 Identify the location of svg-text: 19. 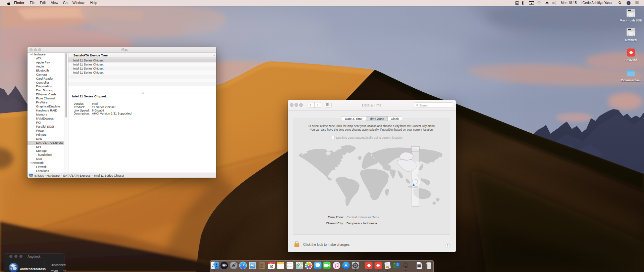
(271, 267).